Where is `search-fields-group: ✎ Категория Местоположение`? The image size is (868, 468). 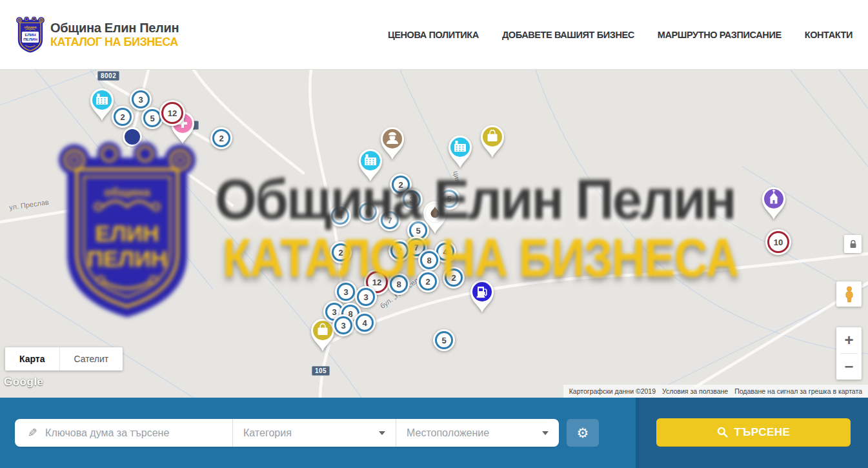 search-fields-group: ✎ Категория Местоположение is located at coordinates (287, 432).